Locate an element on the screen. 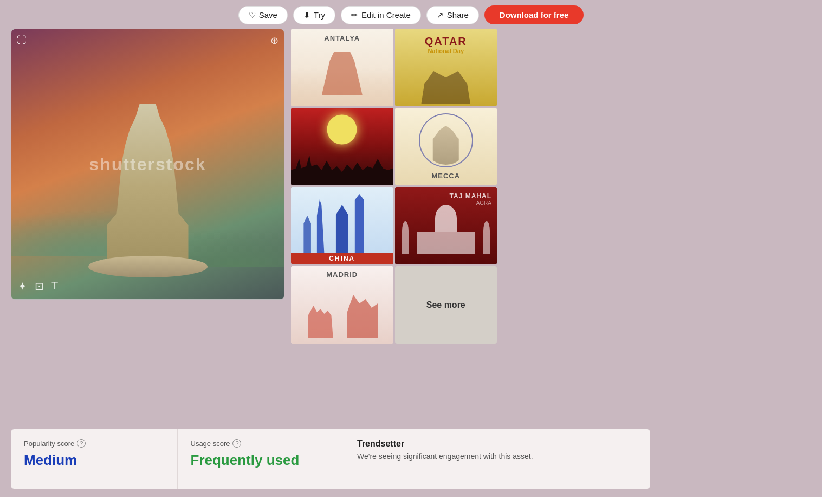 This screenshot has height=504, width=822. edit-button: ✏ Edit in Create is located at coordinates (381, 15).